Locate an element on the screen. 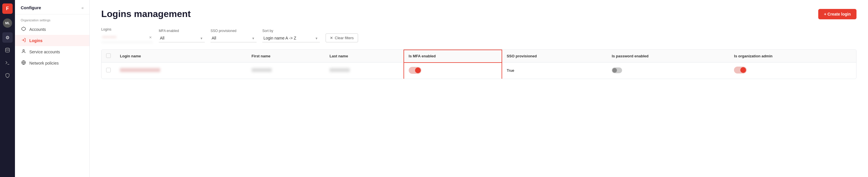  clear-filters-label: Clear filters is located at coordinates (344, 38).